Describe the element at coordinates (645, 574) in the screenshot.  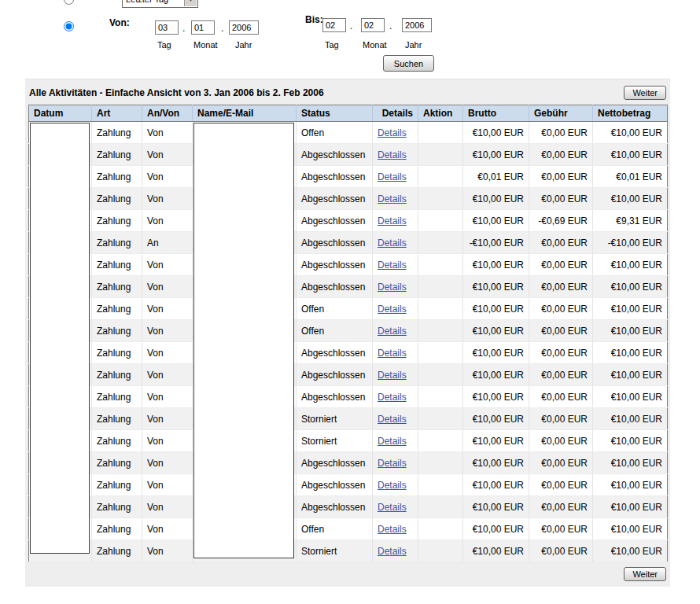
I see `weiter-button-bottom: Weiter` at that location.